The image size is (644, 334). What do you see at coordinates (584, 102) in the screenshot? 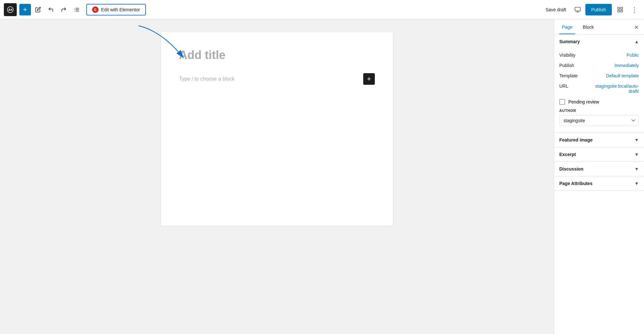
I see `pending-review-label: Pending review` at bounding box center [584, 102].